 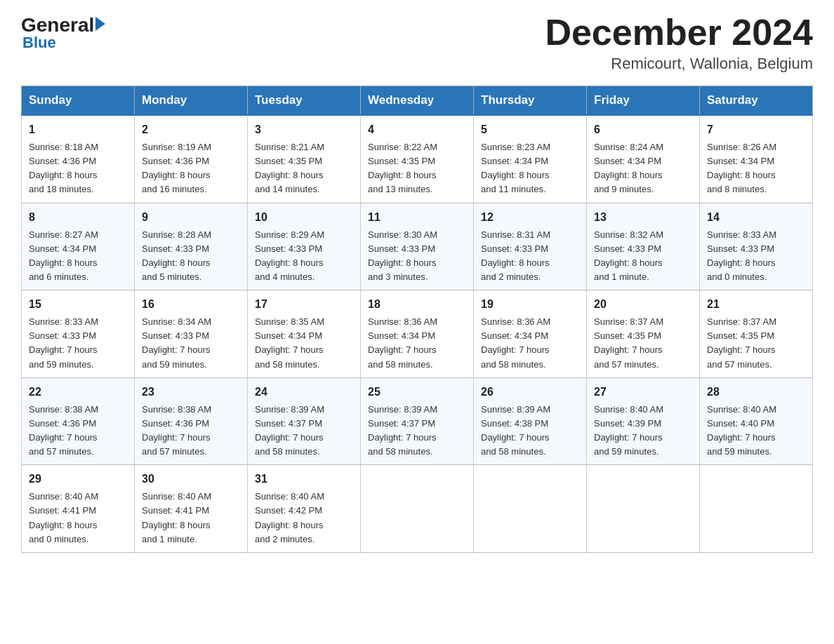 I want to click on day-info: Sunrise: 8:40 AMSunset: 4:39 PMDaylight:…, so click(x=629, y=431).